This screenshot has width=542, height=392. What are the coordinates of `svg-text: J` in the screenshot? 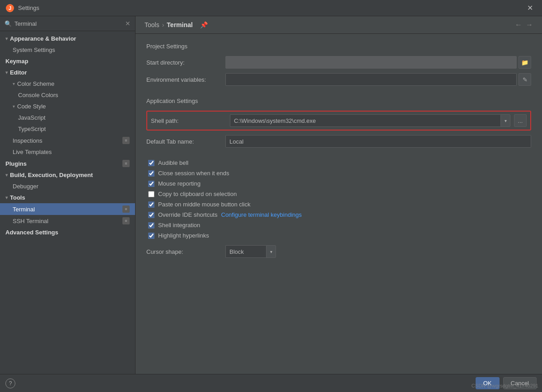 It's located at (10, 8).